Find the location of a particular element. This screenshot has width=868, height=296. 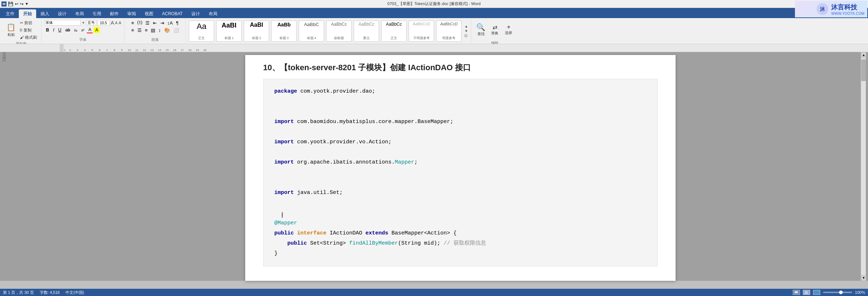

web-view-button: 🌐 is located at coordinates (817, 292).